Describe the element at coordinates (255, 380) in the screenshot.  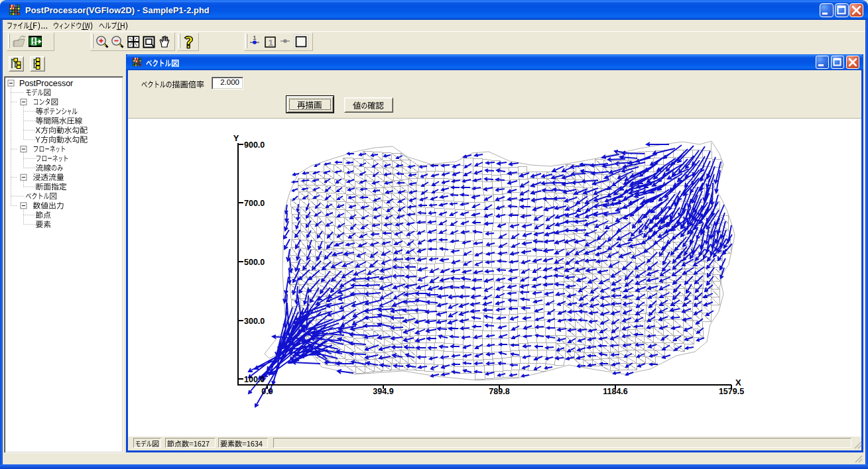
I see `svg-text: 100.0` at that location.